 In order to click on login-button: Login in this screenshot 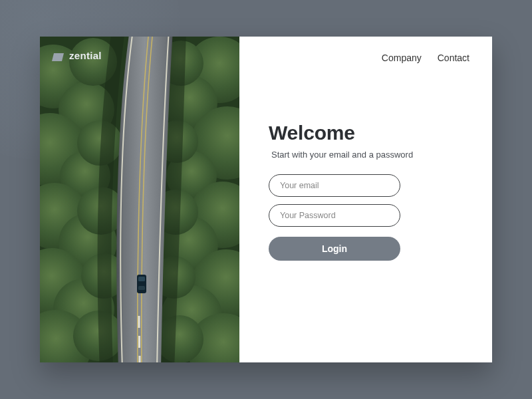, I will do `click(334, 249)`.